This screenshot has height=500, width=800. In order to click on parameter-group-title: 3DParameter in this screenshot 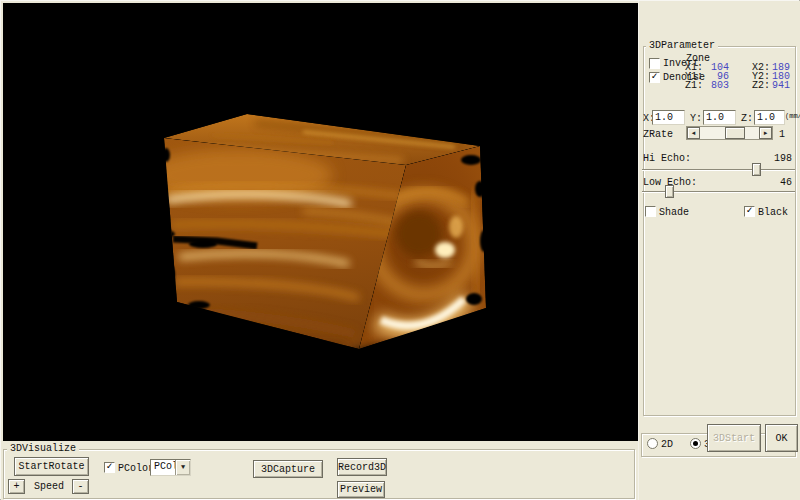, I will do `click(682, 46)`.